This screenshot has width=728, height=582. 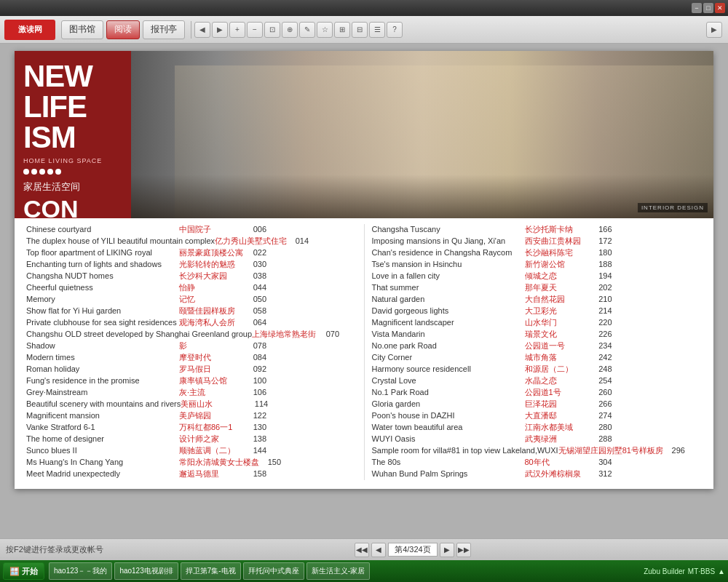 What do you see at coordinates (212, 370) in the screenshot?
I see `toc-cn-text: 罗马假日` at bounding box center [212, 370].